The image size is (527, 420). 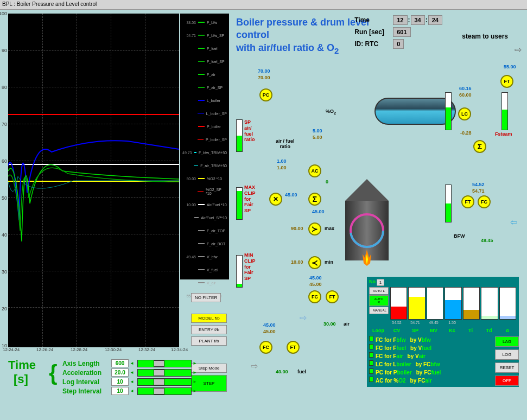 What do you see at coordinates (507, 368) in the screenshot?
I see `reset-button: RESET` at bounding box center [507, 368].